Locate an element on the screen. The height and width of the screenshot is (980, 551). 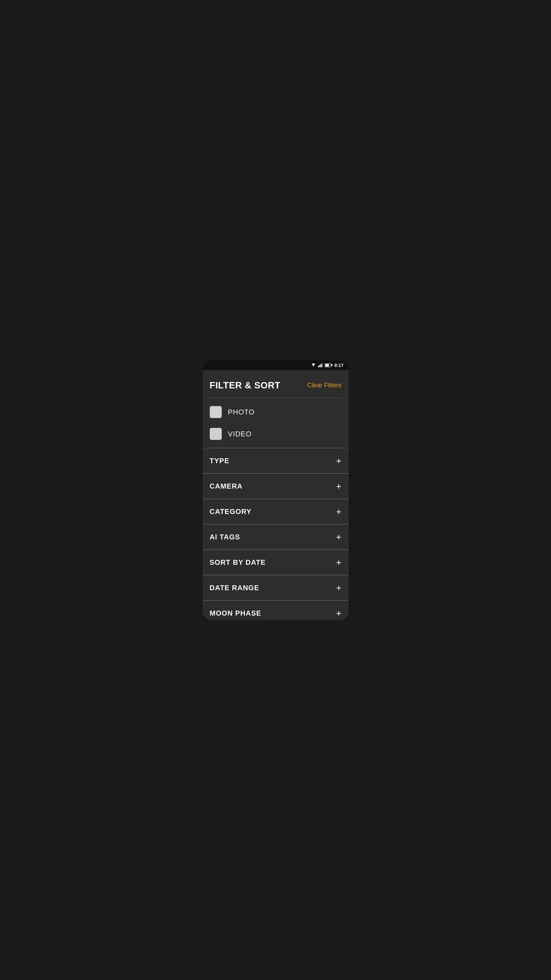
camera-label: CAMERA is located at coordinates (227, 486).